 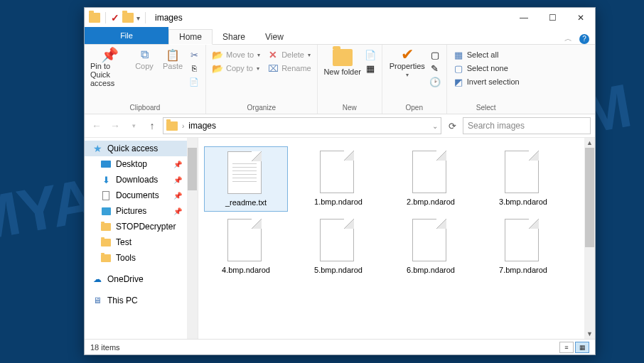 What do you see at coordinates (124, 242) in the screenshot?
I see `sidebar-item-label: Test` at bounding box center [124, 242].